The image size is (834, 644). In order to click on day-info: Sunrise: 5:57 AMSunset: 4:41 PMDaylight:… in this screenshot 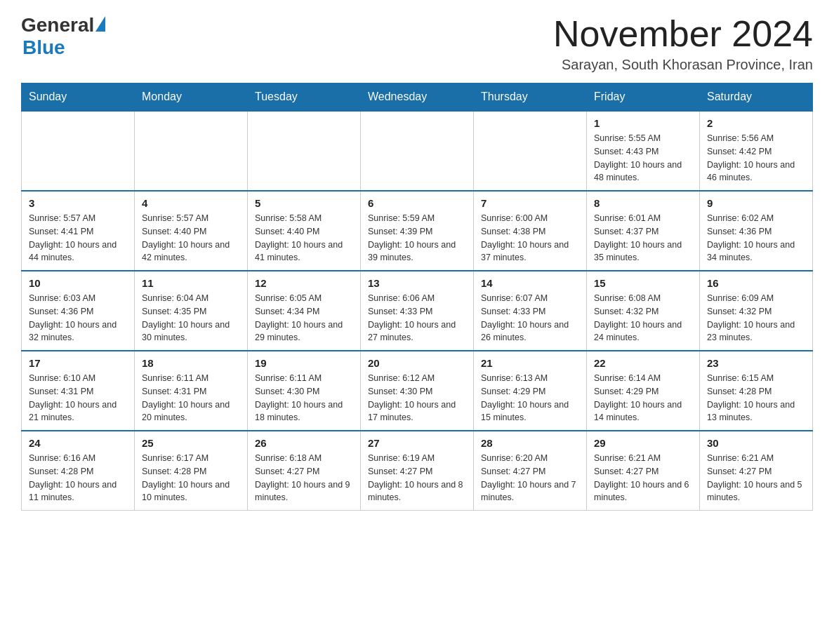, I will do `click(78, 239)`.